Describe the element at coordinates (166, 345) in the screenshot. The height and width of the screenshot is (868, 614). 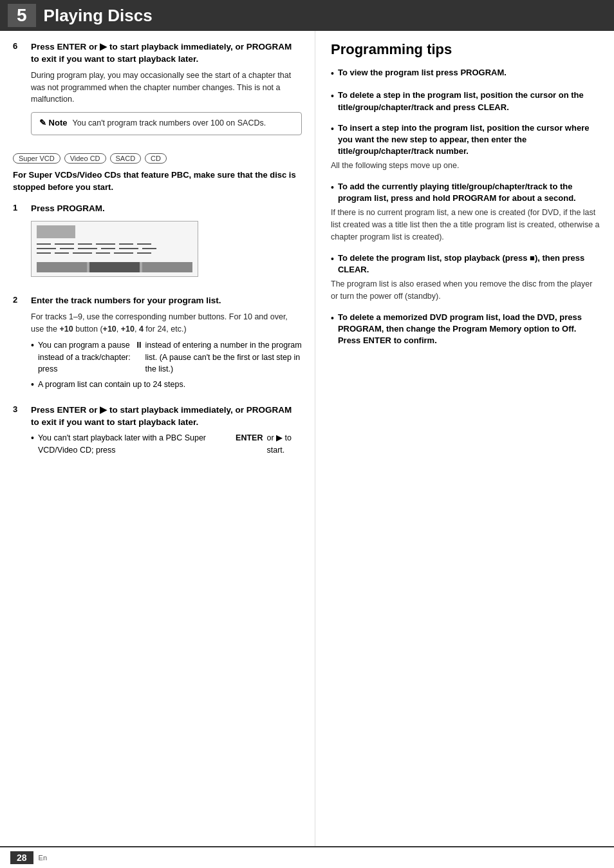
I see `step-2-content: Enter the track numbers for your program…` at that location.